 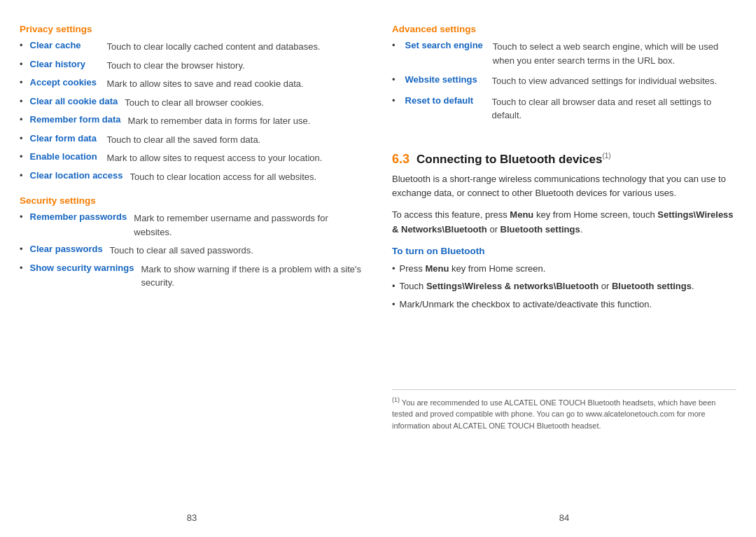 What do you see at coordinates (564, 77) in the screenshot?
I see `advanced-settings-section: Advanced settings Set search engine Touc…` at bounding box center [564, 77].